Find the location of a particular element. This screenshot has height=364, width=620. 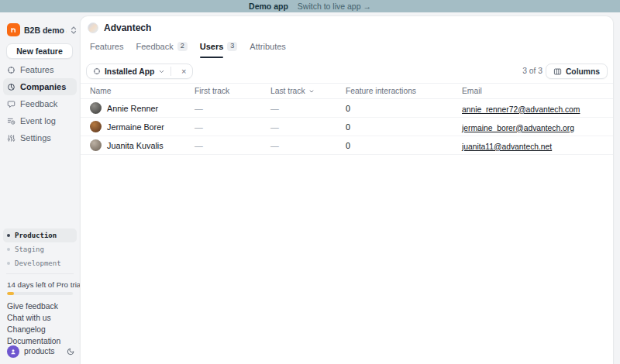

tab-label: Features is located at coordinates (107, 46).